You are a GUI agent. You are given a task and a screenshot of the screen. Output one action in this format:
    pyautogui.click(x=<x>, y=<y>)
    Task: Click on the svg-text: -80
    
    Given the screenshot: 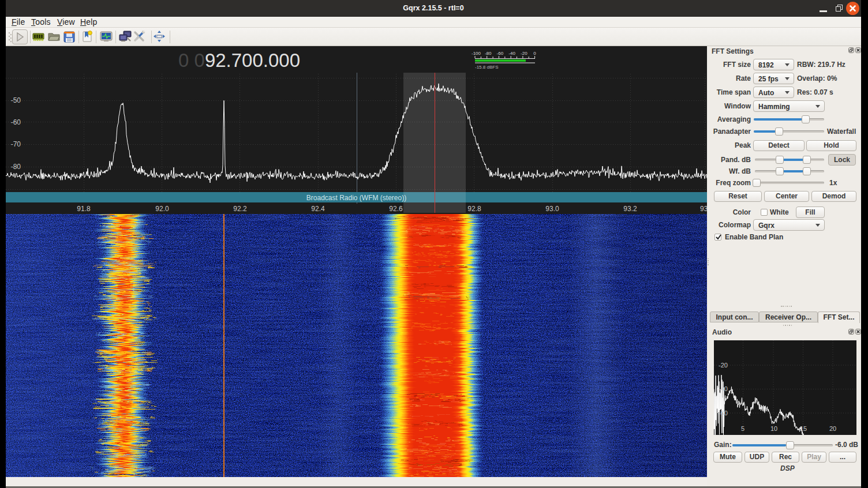 What is the action you would take?
    pyautogui.click(x=488, y=53)
    